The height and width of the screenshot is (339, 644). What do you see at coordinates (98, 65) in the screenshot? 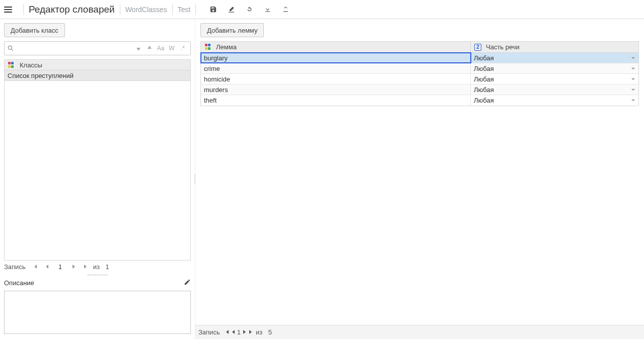
I see `classes-header: Классы` at bounding box center [98, 65].